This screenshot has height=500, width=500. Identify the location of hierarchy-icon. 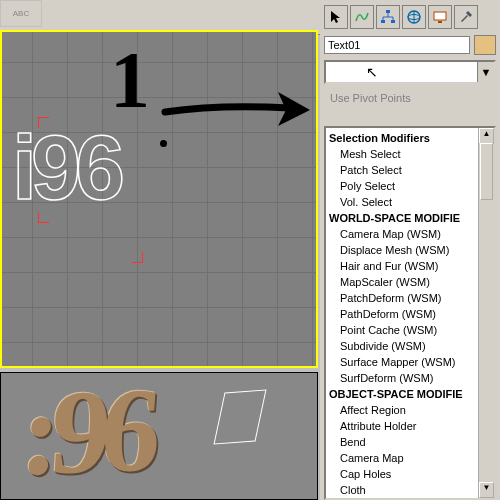
(388, 17).